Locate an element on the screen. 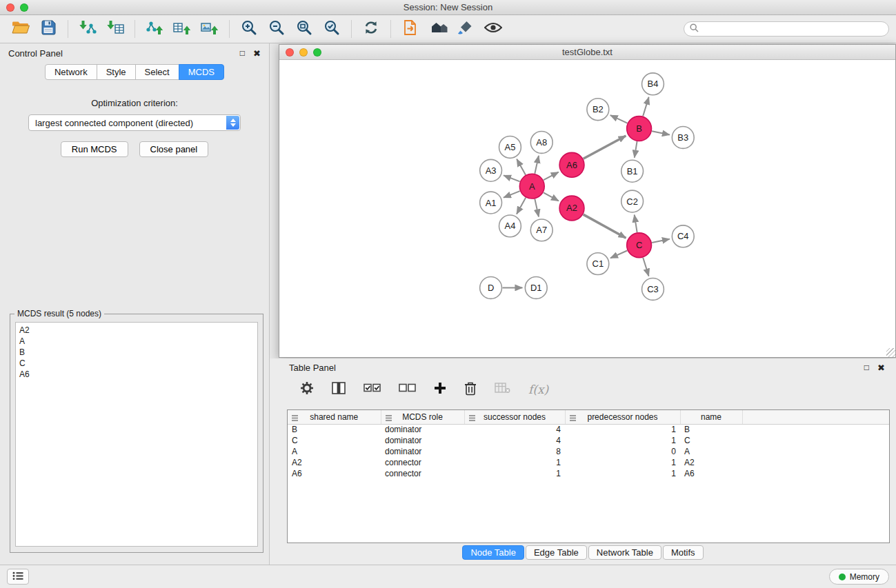 This screenshot has height=588, width=896. mcds-result-item: A6 is located at coordinates (137, 374).